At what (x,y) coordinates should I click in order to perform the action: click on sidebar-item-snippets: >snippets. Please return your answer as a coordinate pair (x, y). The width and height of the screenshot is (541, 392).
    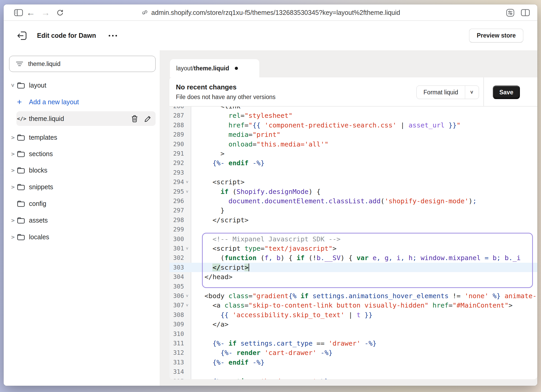
    Looking at the image, I should click on (82, 187).